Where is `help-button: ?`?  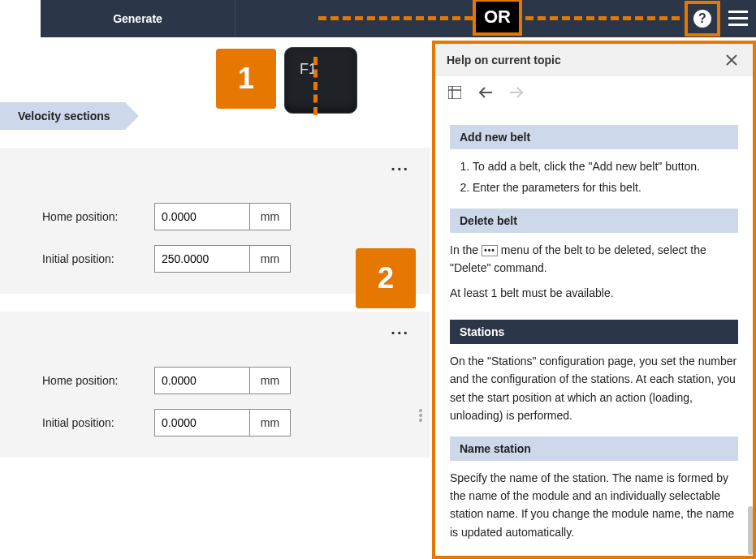 help-button: ? is located at coordinates (702, 19).